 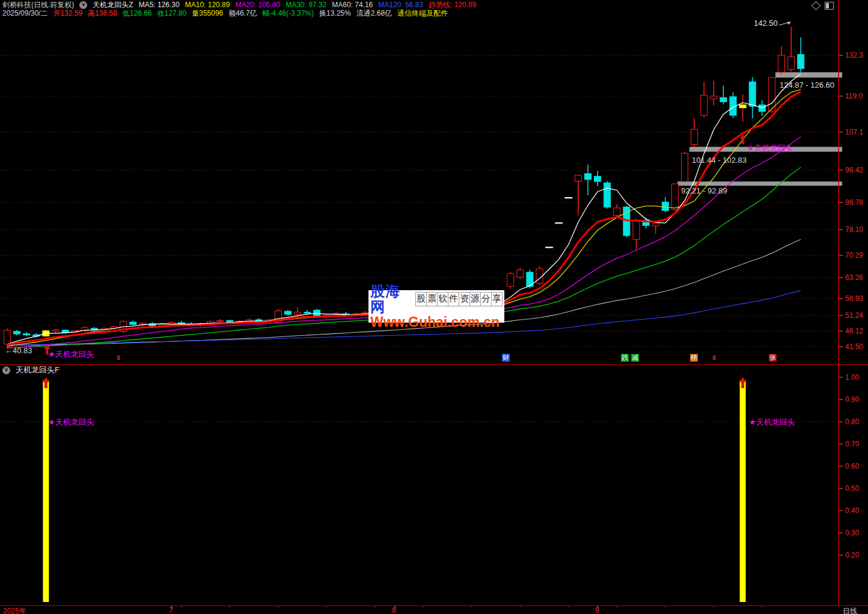 I want to click on sub-axis-tick-label: 0.20, so click(x=852, y=555).